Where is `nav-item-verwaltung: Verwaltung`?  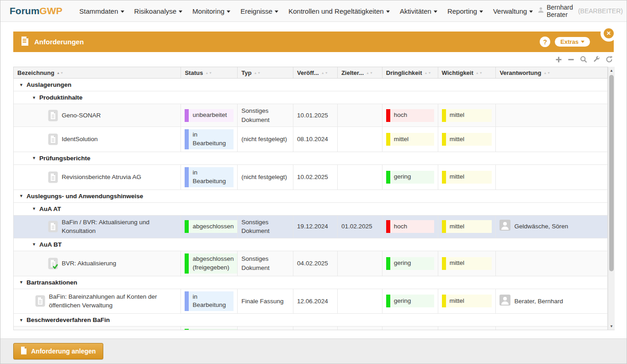 nav-item-verwaltung: Verwaltung is located at coordinates (513, 11).